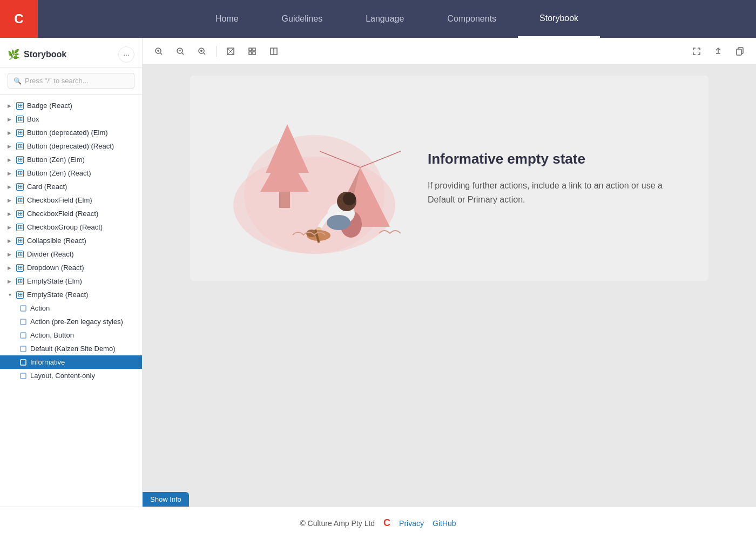  Describe the element at coordinates (10, 295) in the screenshot. I see `chevron-down-icon: ▼` at that location.